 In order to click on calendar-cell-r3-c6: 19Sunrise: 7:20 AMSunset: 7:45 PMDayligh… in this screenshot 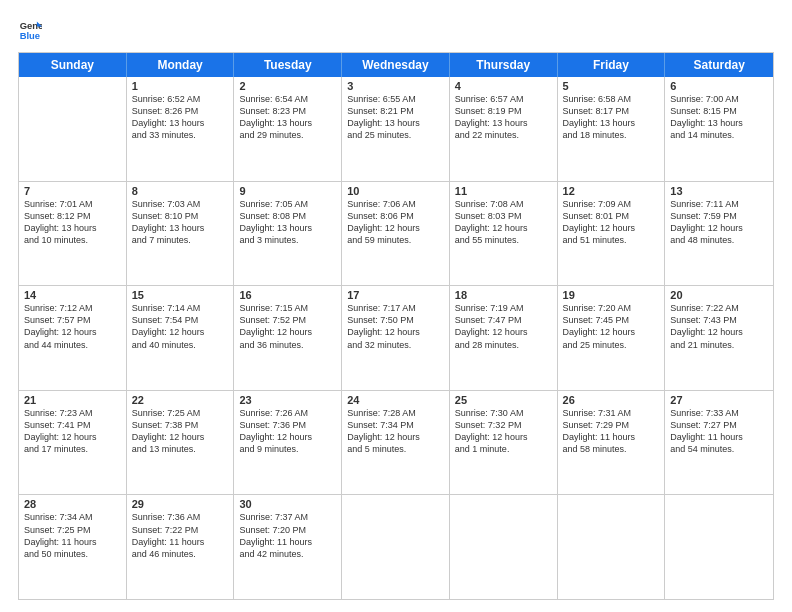, I will do `click(612, 338)`.